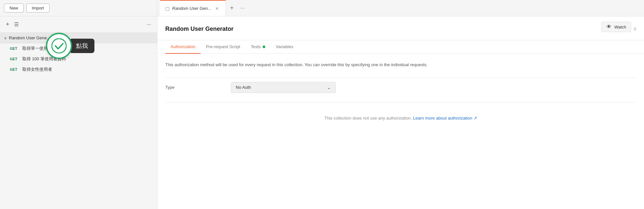  I want to click on tab-close-icon: ✕, so click(217, 9).